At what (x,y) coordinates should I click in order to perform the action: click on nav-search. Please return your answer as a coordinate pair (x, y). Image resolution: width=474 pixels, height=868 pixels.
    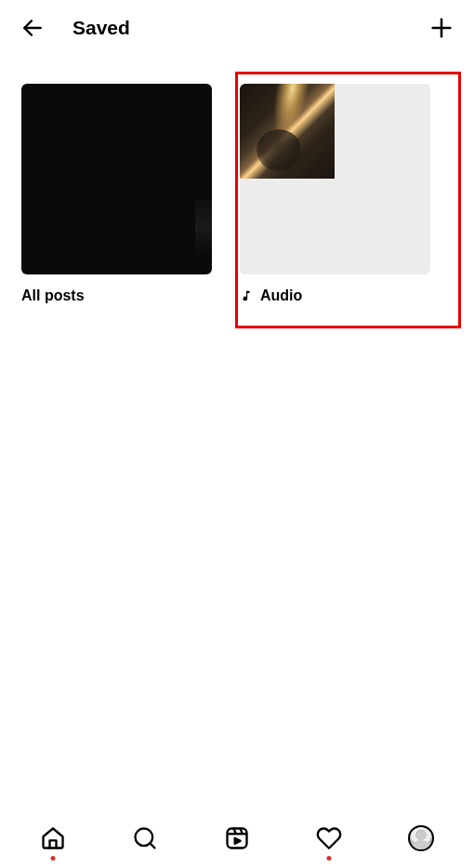
    Looking at the image, I should click on (145, 838).